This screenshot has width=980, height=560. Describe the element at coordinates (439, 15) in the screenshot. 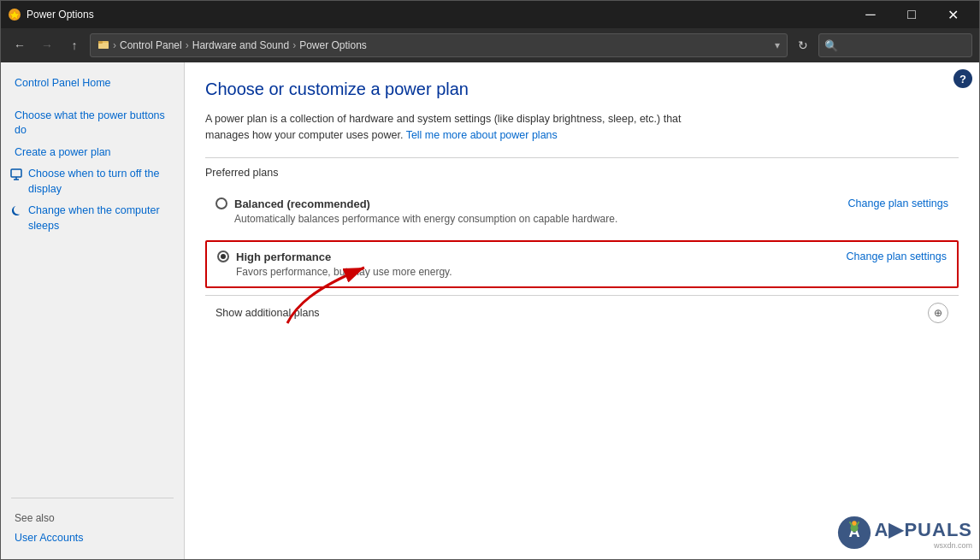

I see `window-title: Power Options` at that location.